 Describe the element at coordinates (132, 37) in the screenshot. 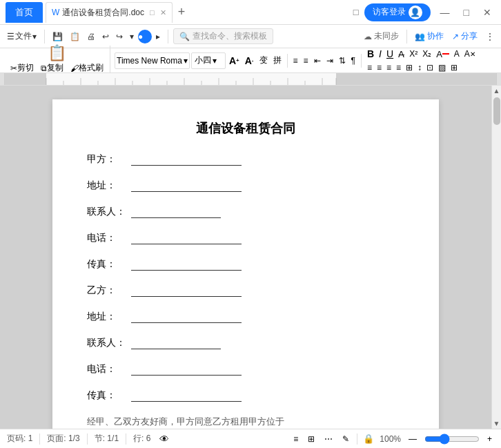

I see `more-undo-icon: ▾` at that location.